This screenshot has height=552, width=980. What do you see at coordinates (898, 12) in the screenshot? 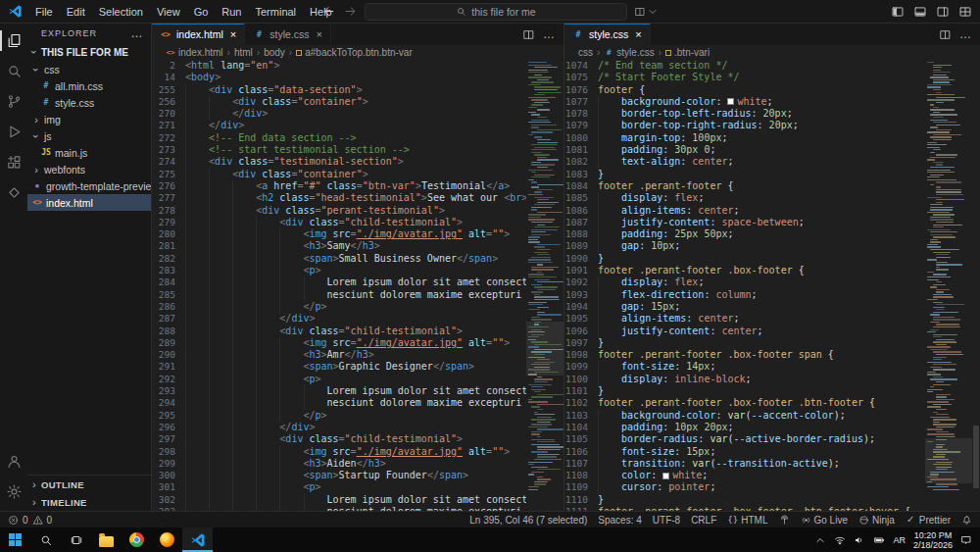
I see `toggle-sidebar-icon` at bounding box center [898, 12].